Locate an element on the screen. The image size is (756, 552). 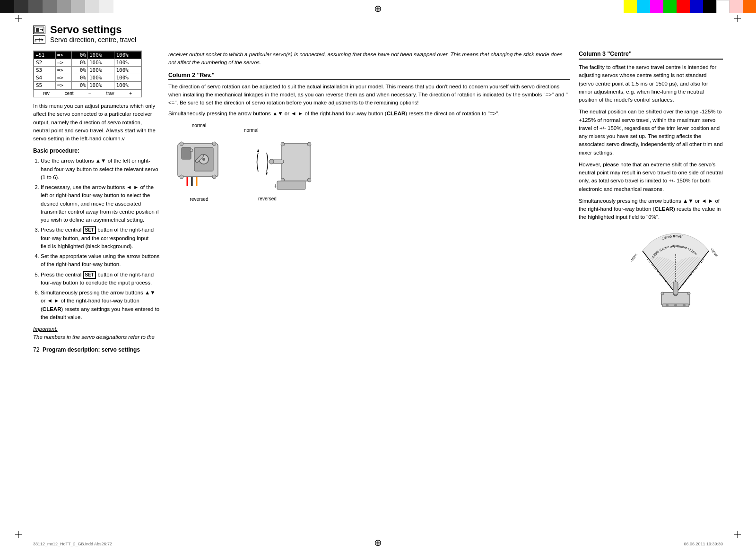
reg-mark-tr is located at coordinates (738, 18).